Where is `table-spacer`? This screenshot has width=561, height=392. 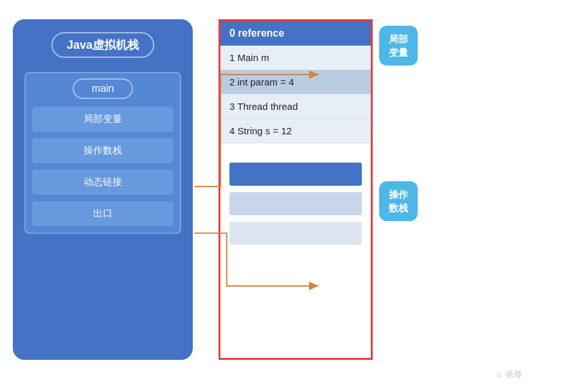 table-spacer is located at coordinates (296, 153).